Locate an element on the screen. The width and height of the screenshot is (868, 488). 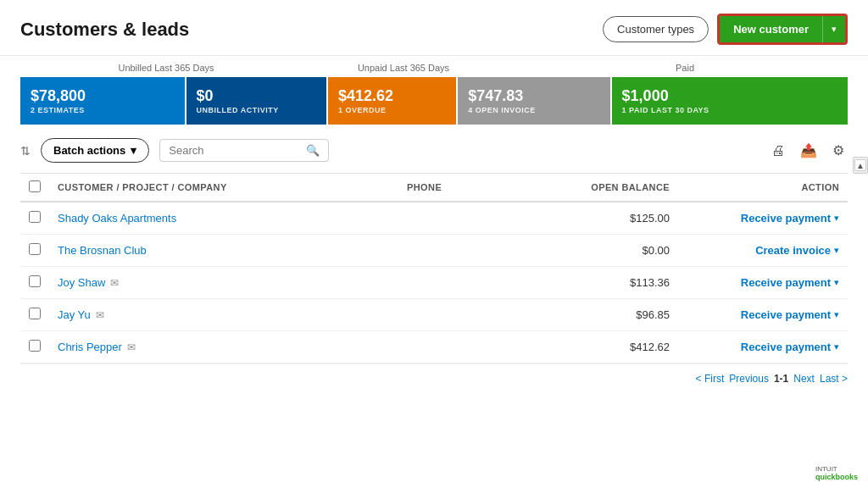
tile-open-invoice-amount: $747.83 is located at coordinates (534, 97).